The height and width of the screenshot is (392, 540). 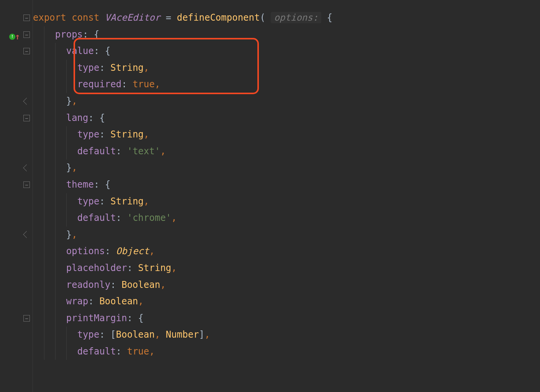 I want to click on code-line: value: {, so click(x=286, y=51).